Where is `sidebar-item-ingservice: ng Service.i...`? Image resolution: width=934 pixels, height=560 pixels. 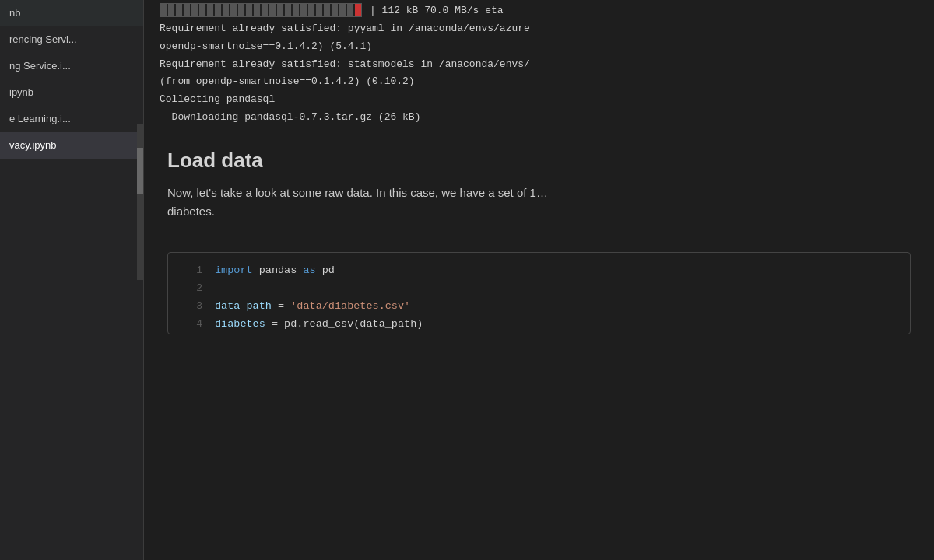 sidebar-item-ingservice: ng Service.i... is located at coordinates (72, 66).